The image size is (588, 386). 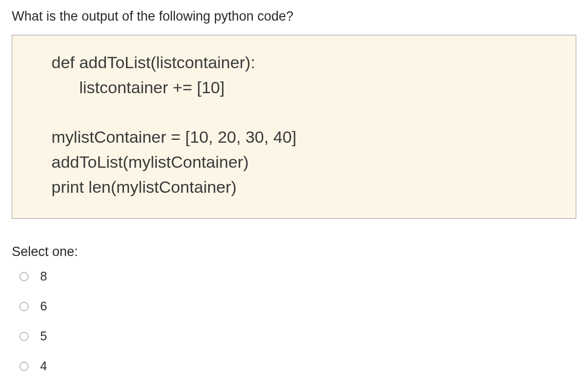 I want to click on option-label: 4, so click(x=44, y=366).